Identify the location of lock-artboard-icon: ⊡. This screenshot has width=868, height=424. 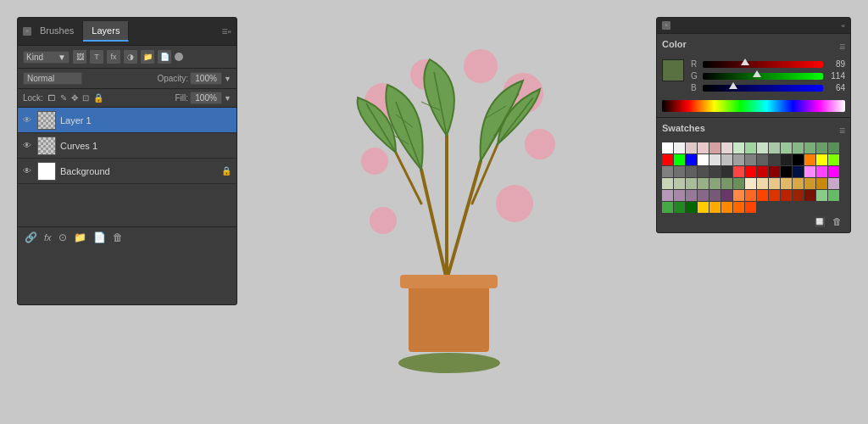
(86, 98).